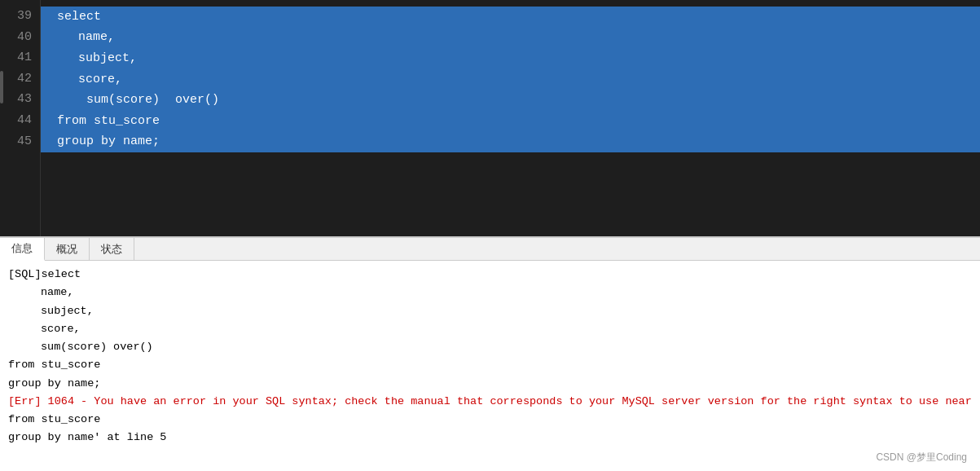 This screenshot has width=980, height=471. I want to click on output-name: name,, so click(490, 293).